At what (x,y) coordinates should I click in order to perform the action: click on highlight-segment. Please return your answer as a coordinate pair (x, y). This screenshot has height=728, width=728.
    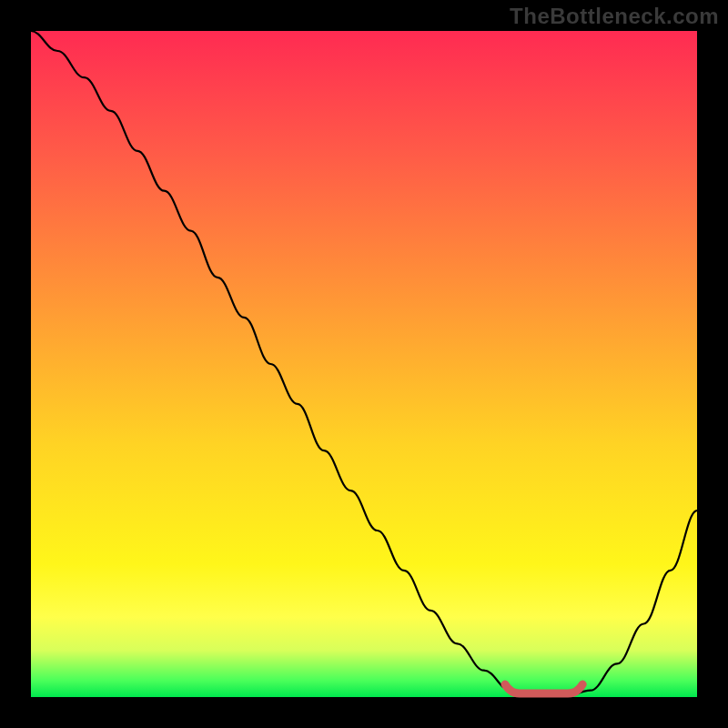
    Looking at the image, I should click on (544, 689).